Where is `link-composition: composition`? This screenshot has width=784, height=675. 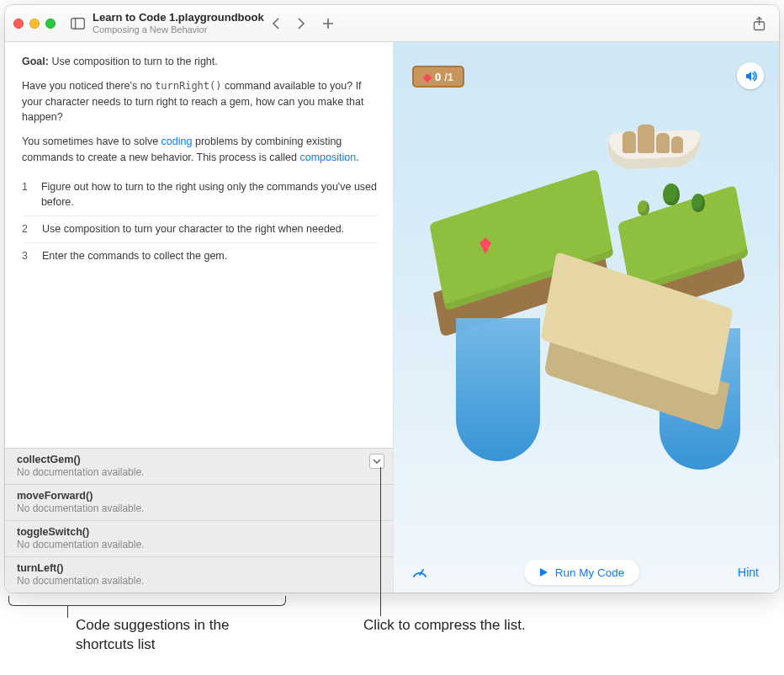
link-composition: composition is located at coordinates (328, 157).